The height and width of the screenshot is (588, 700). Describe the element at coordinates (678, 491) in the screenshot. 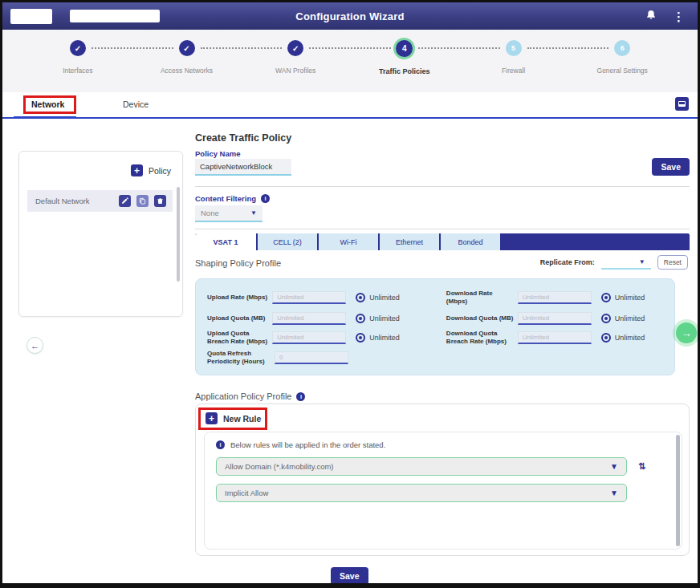

I see `rules-panel-scrollbar` at that location.